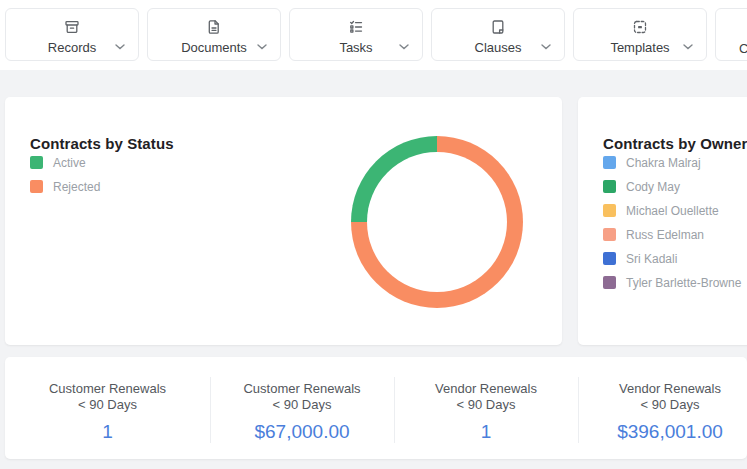  Describe the element at coordinates (672, 162) in the screenshot. I see `legend-item-owner: Chakra Malraj` at that location.